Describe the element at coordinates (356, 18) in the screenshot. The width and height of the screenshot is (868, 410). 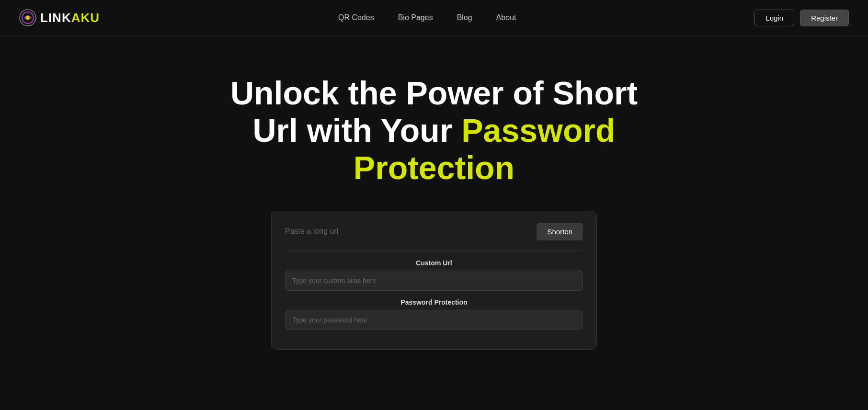
I see `nav-item-qrcodes: QR Codes` at that location.